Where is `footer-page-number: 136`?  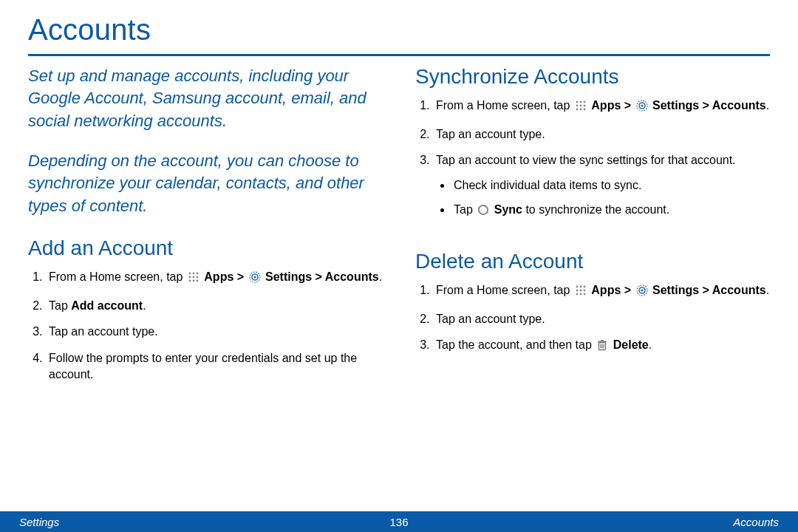
footer-page-number: 136 is located at coordinates (399, 522).